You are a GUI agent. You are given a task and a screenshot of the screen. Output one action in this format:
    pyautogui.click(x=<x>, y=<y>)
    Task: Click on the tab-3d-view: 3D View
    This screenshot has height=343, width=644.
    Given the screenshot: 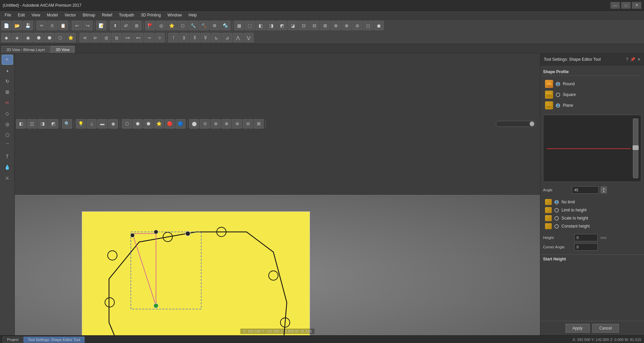 What is the action you would take?
    pyautogui.click(x=62, y=50)
    